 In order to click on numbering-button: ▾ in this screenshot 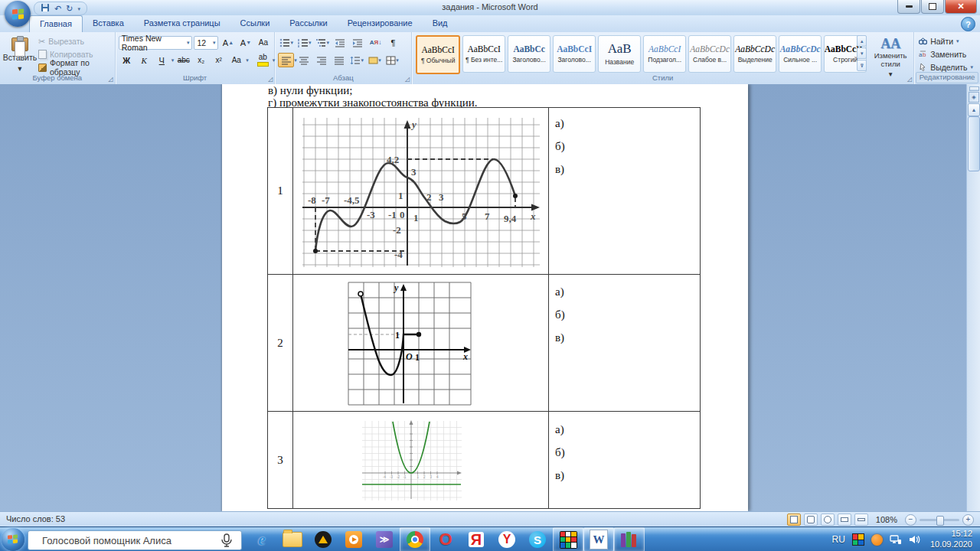, I will do `click(305, 43)`.